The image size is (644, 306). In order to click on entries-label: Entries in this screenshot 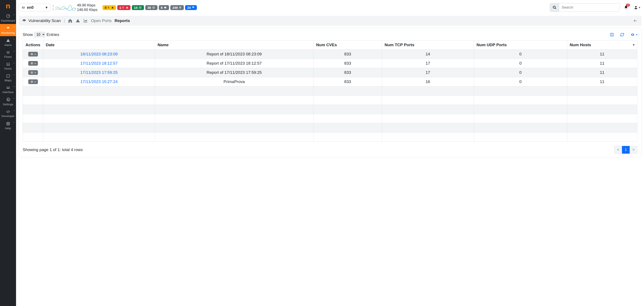, I will do `click(53, 34)`.